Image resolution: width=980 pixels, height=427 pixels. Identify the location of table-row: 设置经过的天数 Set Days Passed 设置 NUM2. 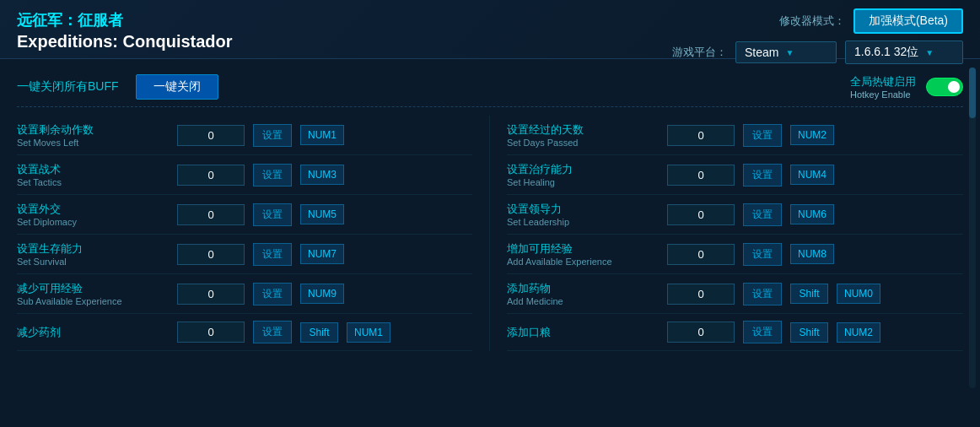
(735, 135).